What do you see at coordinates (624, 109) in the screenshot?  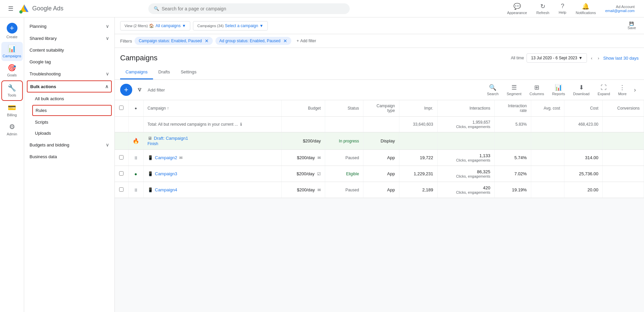 I see `header-conversions-col: Conversions` at bounding box center [624, 109].